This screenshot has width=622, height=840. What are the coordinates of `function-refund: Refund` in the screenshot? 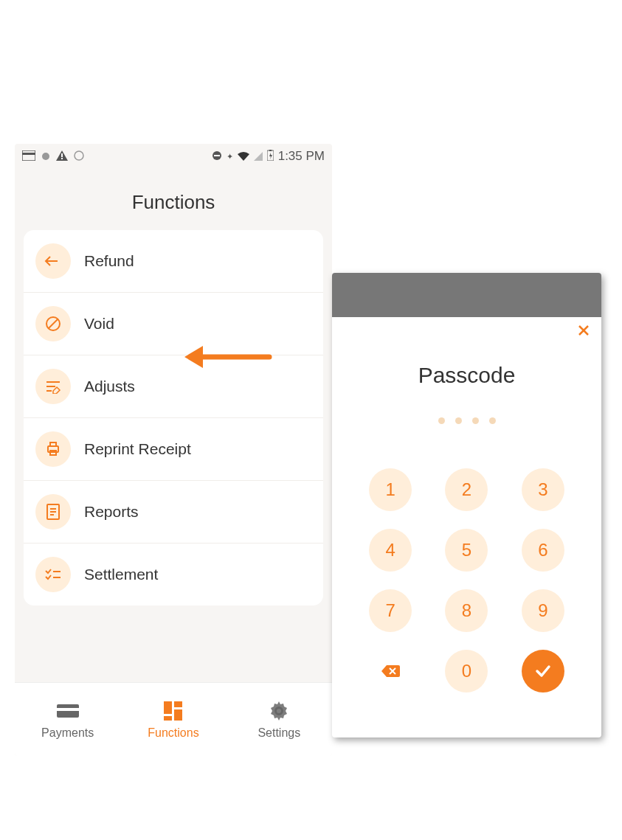 It's located at (173, 261).